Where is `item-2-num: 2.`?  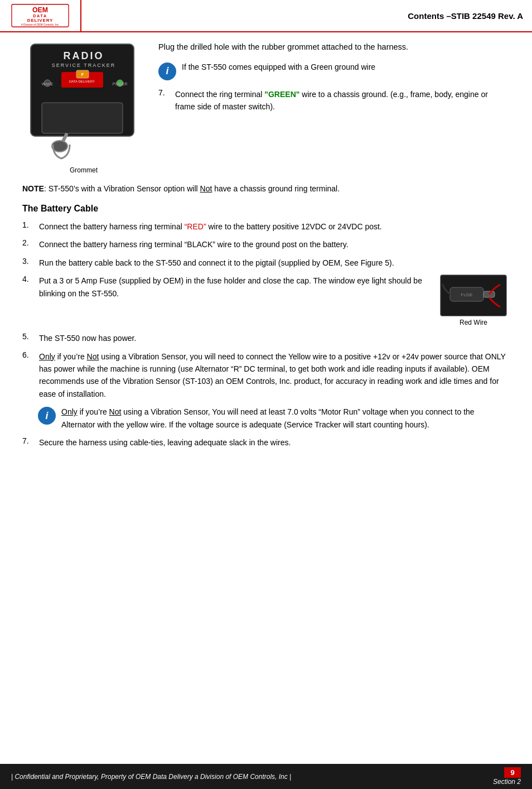 item-2-num: 2. is located at coordinates (28, 243).